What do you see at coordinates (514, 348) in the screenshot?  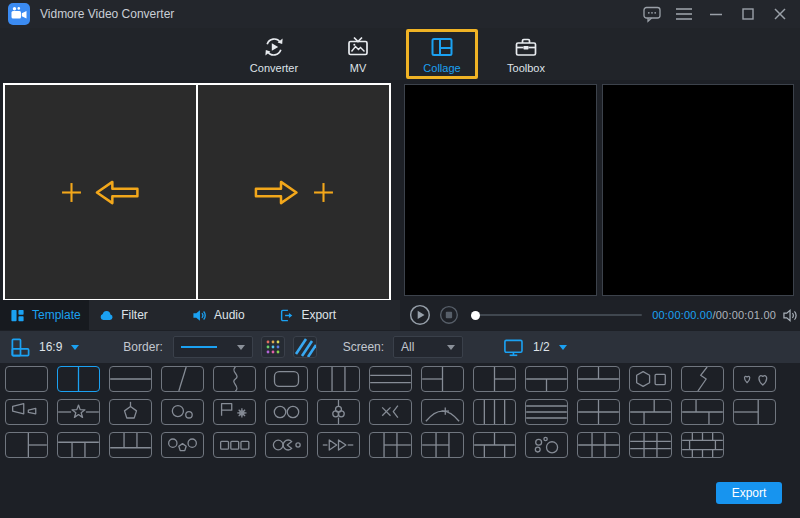 I see `screen-page-monitor-icon` at bounding box center [514, 348].